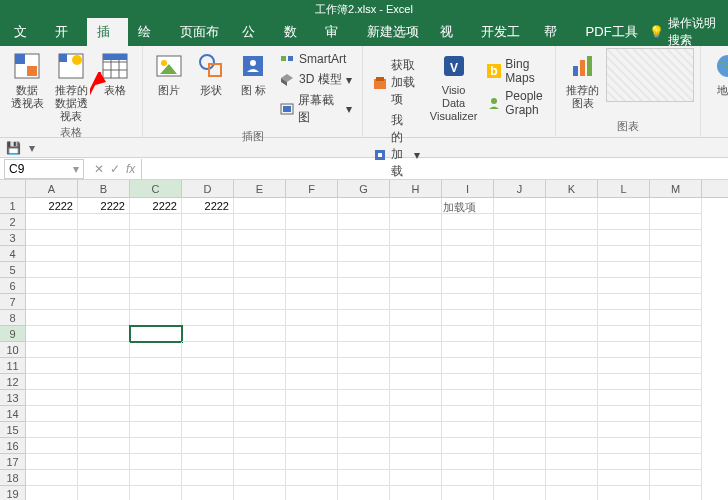 The height and width of the screenshot is (500, 728). What do you see at coordinates (312, 270) in the screenshot?
I see `cell-F5` at bounding box center [312, 270].